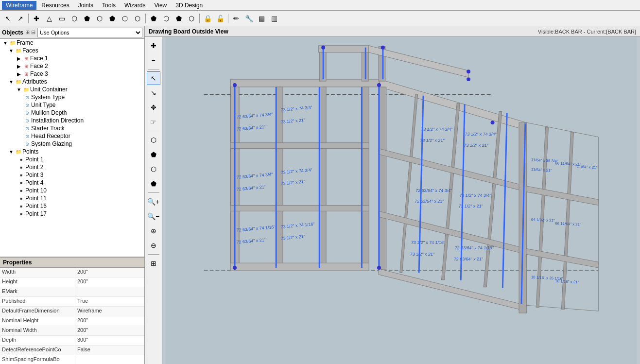 This screenshot has height=364, width=640. What do you see at coordinates (11, 152) in the screenshot?
I see `toggle-points: ▼` at bounding box center [11, 152].